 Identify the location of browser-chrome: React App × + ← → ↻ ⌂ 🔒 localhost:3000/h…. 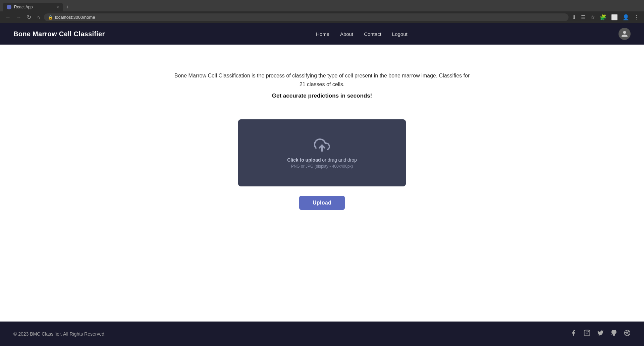
(322, 11).